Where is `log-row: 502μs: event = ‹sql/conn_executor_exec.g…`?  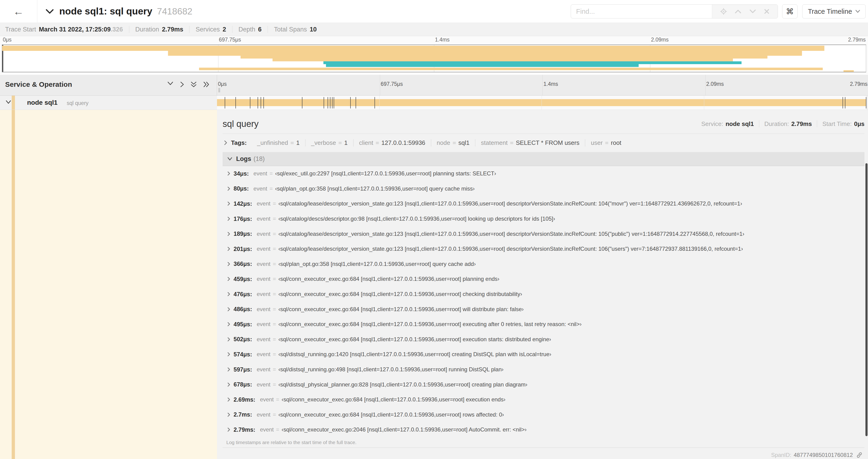
log-row: 502μs: event = ‹sql/conn_executor_exec.g… is located at coordinates (544, 339).